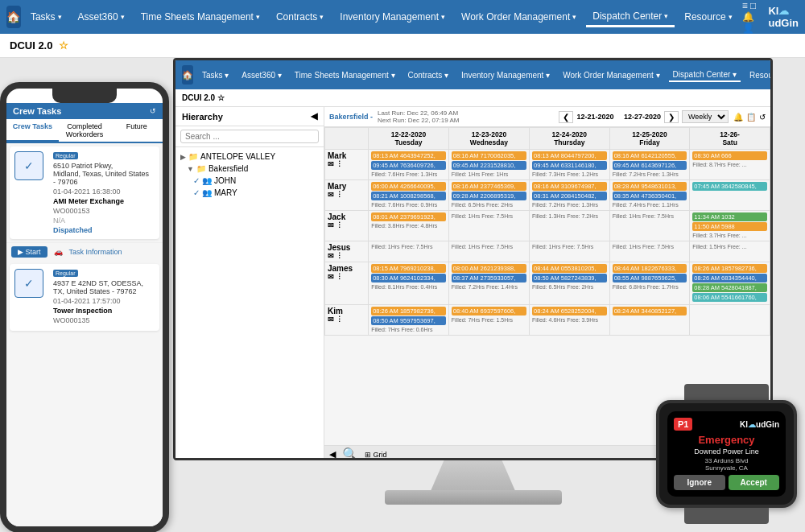 This screenshot has width=805, height=532. Describe the element at coordinates (729, 246) in the screenshot. I see `slot-info: Filled: 1.5Hrs Free: ...` at that location.